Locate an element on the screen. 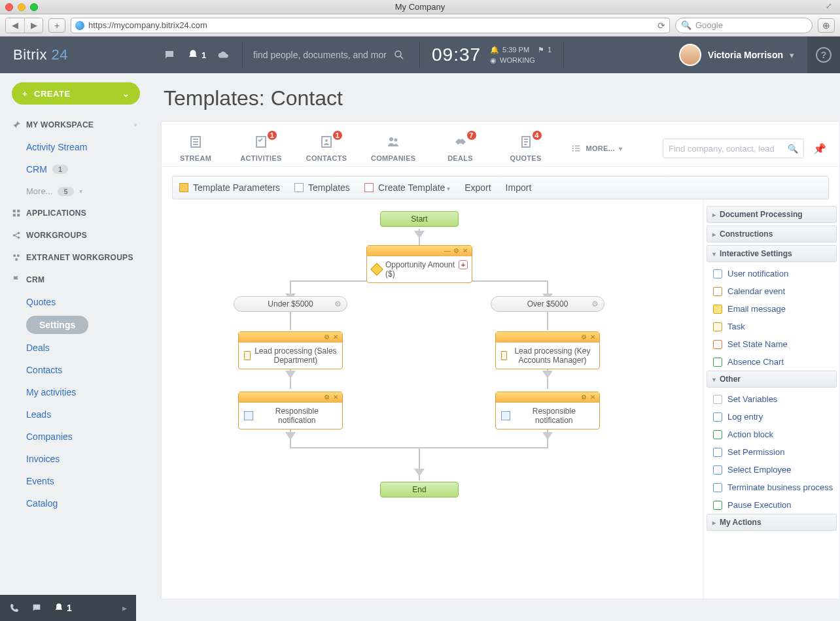  create-template-button: Create Template is located at coordinates (407, 188).